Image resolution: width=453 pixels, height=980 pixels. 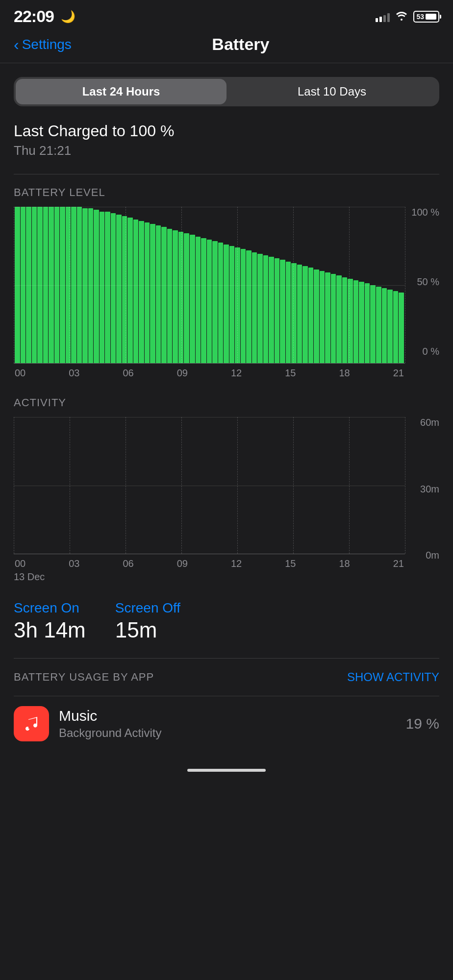 I want to click on activity-y-axis: 60m 30m 0m, so click(x=422, y=500).